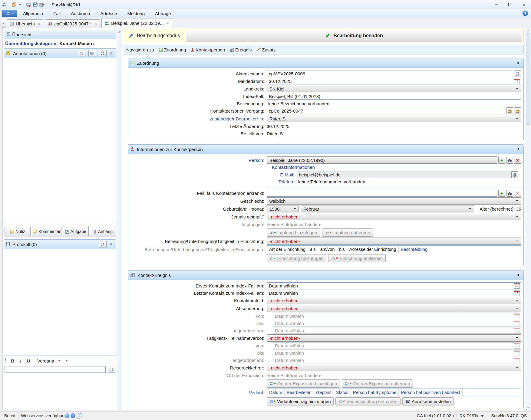  Describe the element at coordinates (241, 50) in the screenshot. I see `nav-ereignis-link: Ereignis` at that location.